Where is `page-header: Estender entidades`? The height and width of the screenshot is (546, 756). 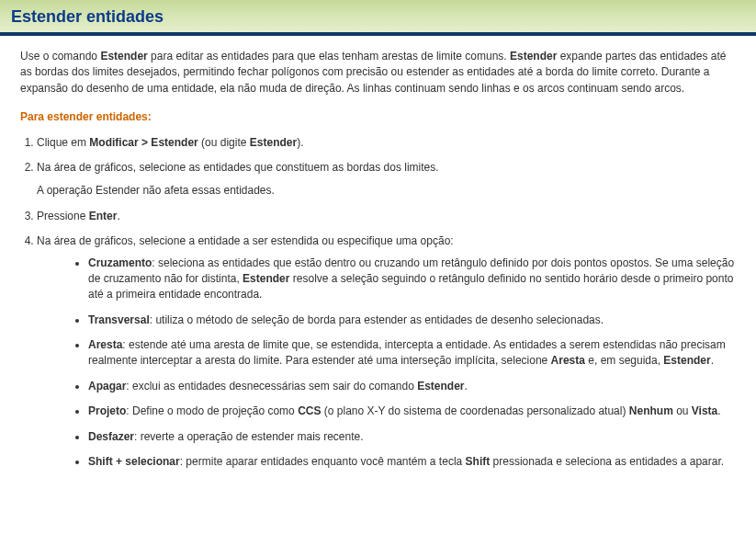 page-header: Estender entidades is located at coordinates (378, 18).